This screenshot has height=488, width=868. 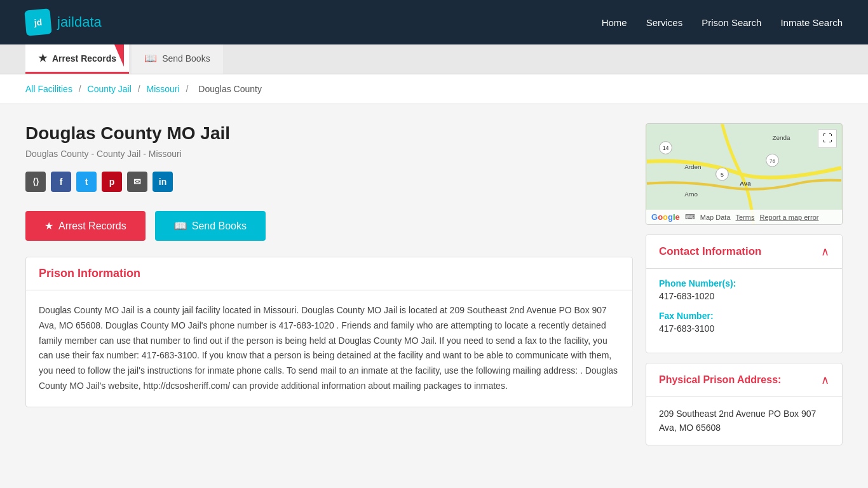 I want to click on contact-header: Contact Information ∧, so click(x=744, y=252).